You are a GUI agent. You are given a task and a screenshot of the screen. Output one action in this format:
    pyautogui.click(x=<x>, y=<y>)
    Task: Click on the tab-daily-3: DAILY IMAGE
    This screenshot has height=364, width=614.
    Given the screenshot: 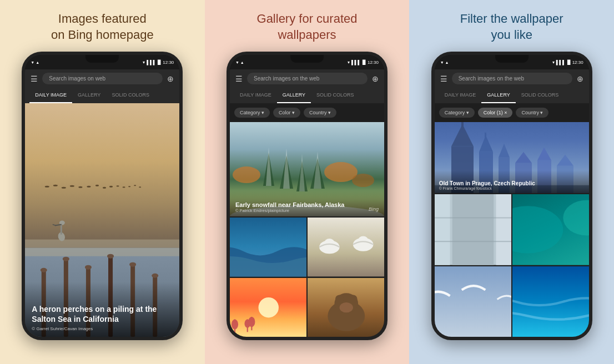 What is the action you would take?
    pyautogui.click(x=461, y=95)
    